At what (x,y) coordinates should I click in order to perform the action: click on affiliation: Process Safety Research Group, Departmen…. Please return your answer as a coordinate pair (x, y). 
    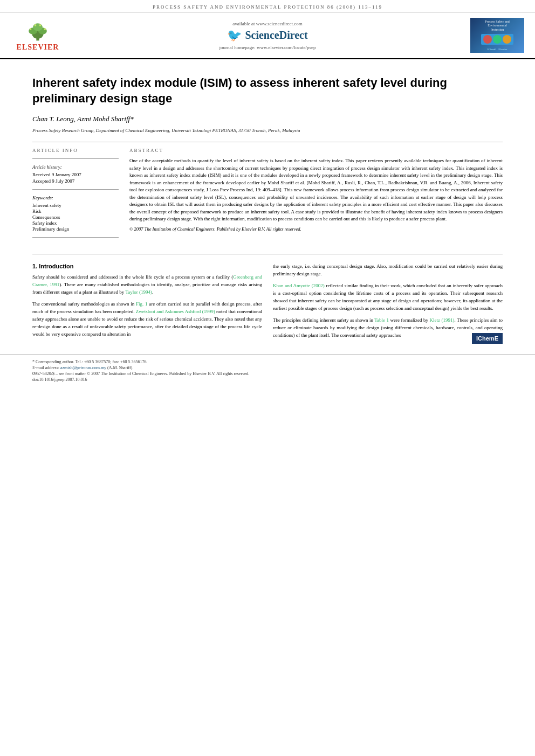
    Looking at the image, I should click on (268, 130).